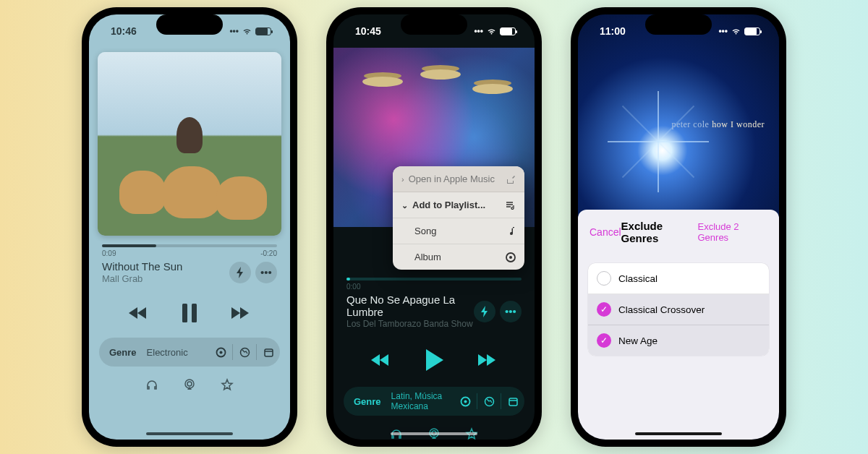  Describe the element at coordinates (190, 385) in the screenshot. I see `bottom-row` at that location.